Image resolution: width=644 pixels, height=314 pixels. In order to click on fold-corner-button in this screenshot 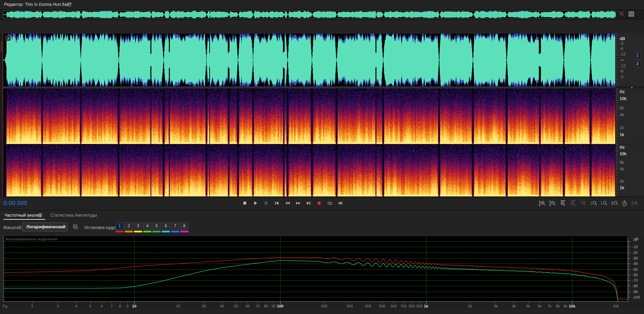, I will do `click(8, 38)`.